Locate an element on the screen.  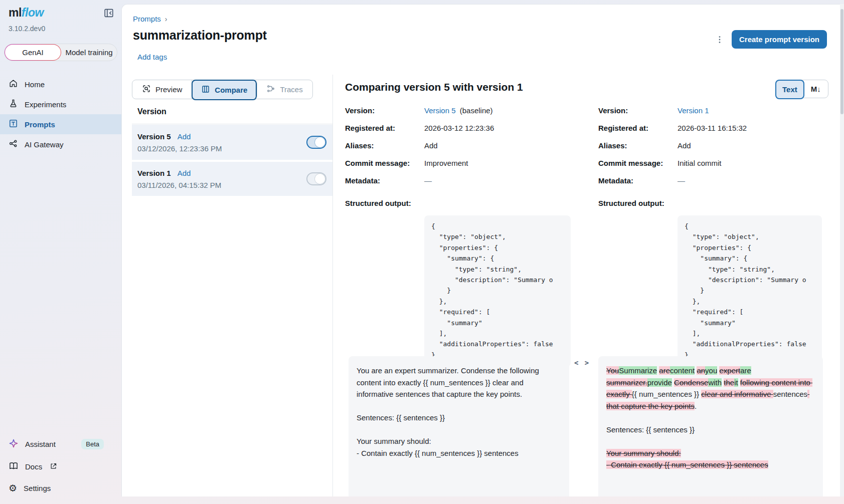
tab-traces: Traces is located at coordinates (284, 89).